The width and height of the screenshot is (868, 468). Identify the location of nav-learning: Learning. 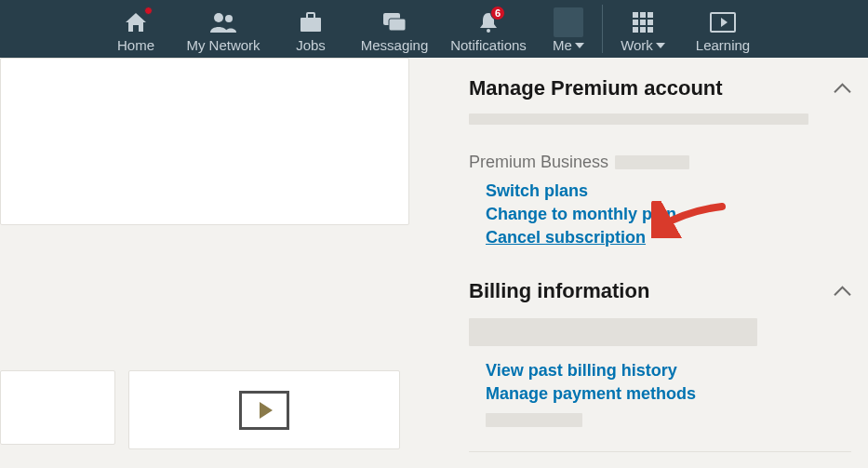
(723, 29).